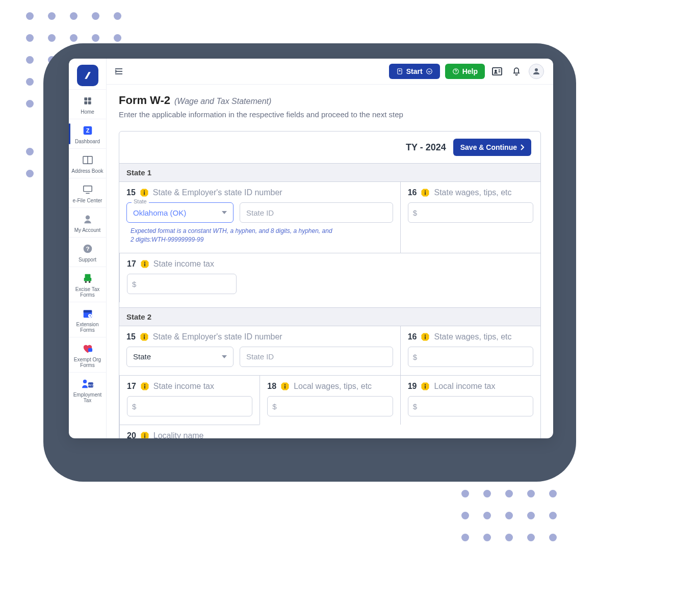 This screenshot has width=700, height=604. Describe the element at coordinates (471, 406) in the screenshot. I see `local-income-tax-input` at that location.